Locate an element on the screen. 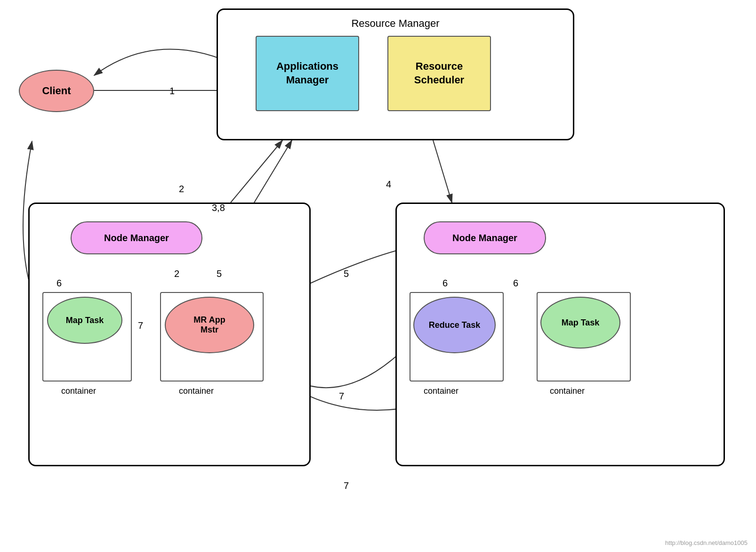 The image size is (756, 552). arrow-label-6-right1: 6 is located at coordinates (445, 284).